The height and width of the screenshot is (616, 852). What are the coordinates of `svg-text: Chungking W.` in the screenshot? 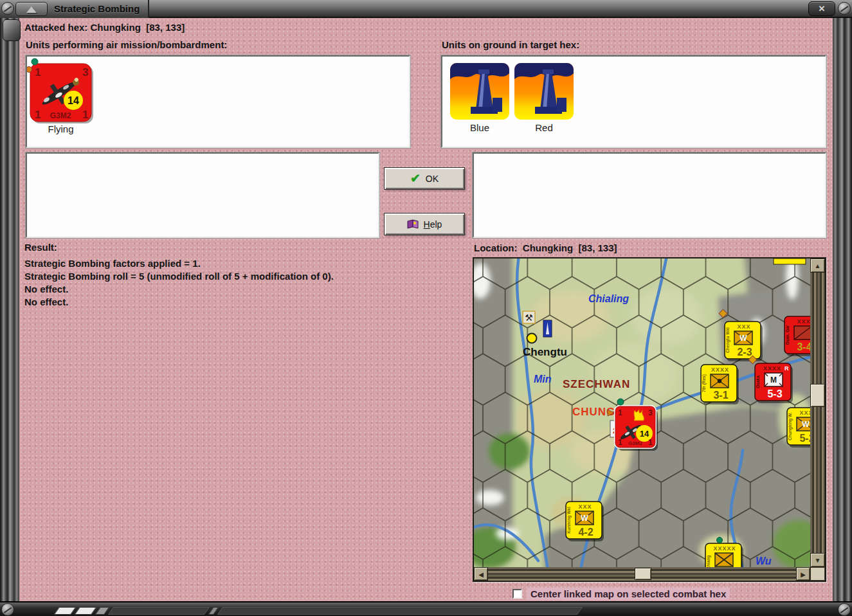 It's located at (790, 426).